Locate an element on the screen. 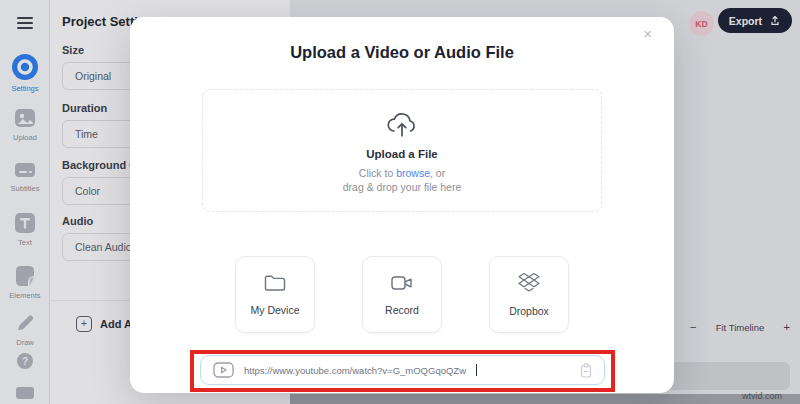 This screenshot has height=404, width=800. source-label: Dropbox is located at coordinates (529, 311).